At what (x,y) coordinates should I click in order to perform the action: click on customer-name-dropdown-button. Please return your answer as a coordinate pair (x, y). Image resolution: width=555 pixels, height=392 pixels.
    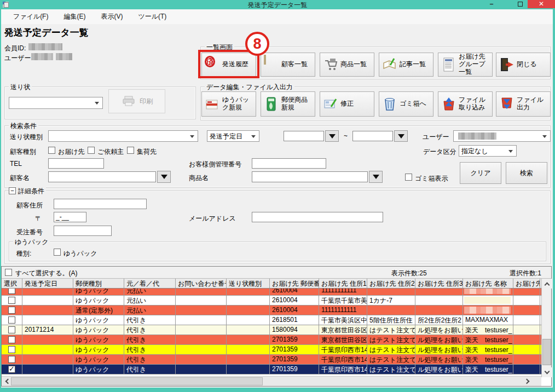
    Looking at the image, I should click on (164, 177).